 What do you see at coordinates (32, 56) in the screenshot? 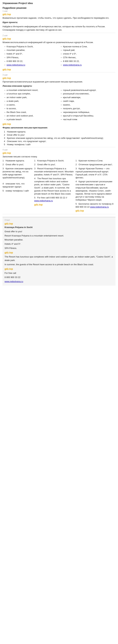
I see `section2-left-list: Krasnaya Polyana in Sochi, mountain para…` at bounding box center [32, 56].